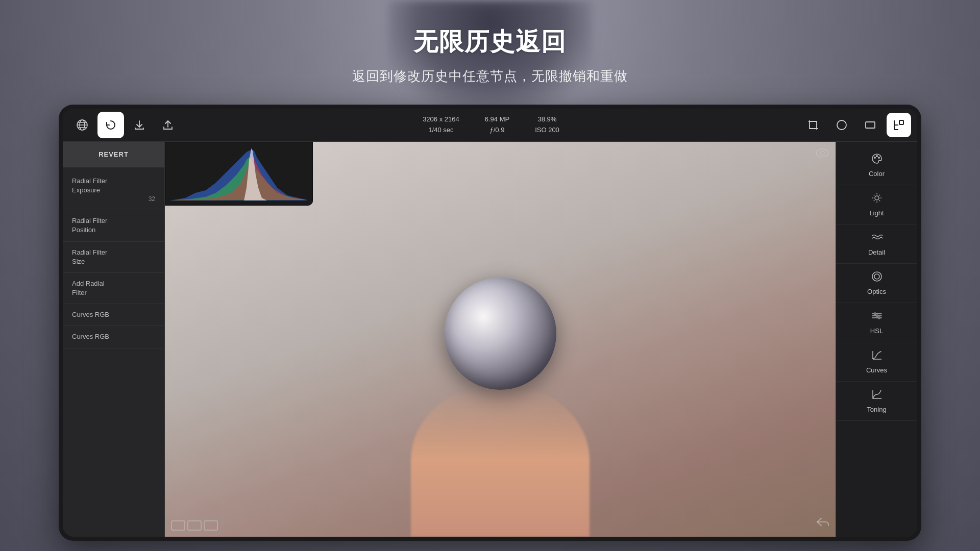 This screenshot has width=980, height=551. What do you see at coordinates (877, 278) in the screenshot?
I see `optics-icon` at bounding box center [877, 278].